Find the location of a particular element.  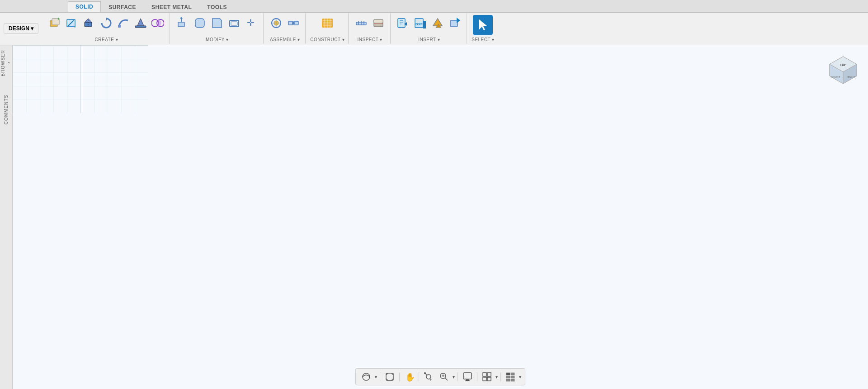

tab-sheet-metal: SHEET METAL is located at coordinates (172, 7).